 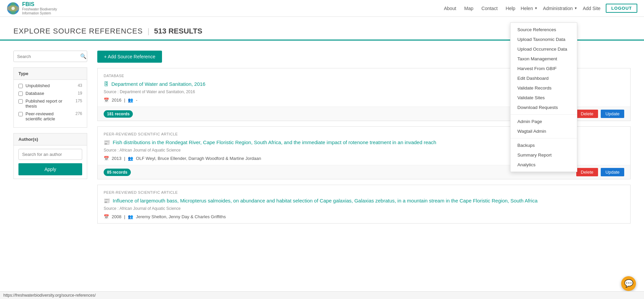 I want to click on filter-unpublished-checkbox, so click(x=21, y=86).